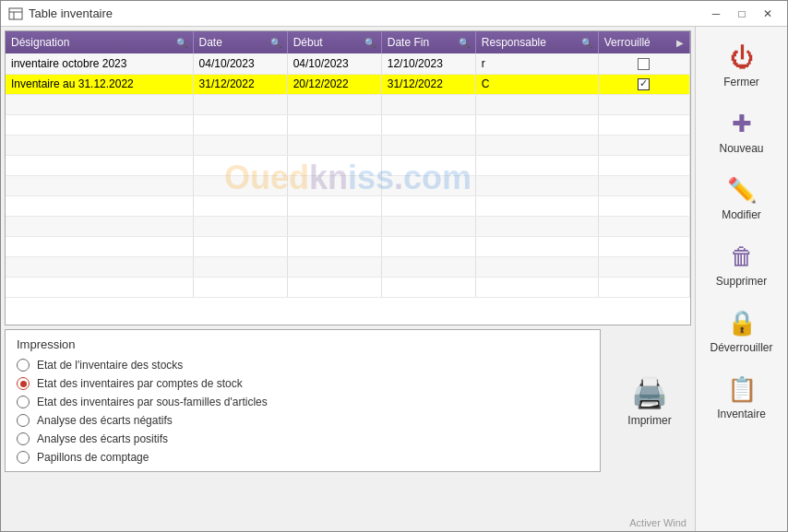  I want to click on table-row: inventaire octobre 202304/10/202304/10/2…, so click(348, 64).